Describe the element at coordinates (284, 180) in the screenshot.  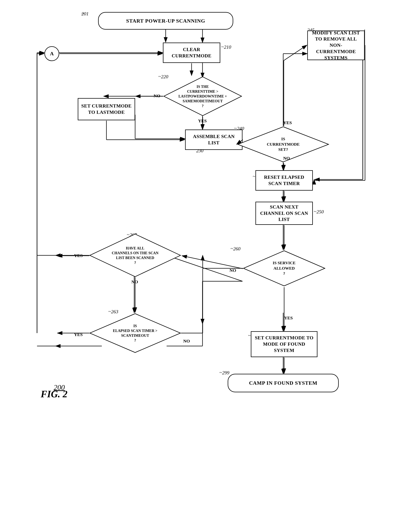
I see `reset-elapsed-timer: RESET ELAPSED SCAN TIMER` at that location.